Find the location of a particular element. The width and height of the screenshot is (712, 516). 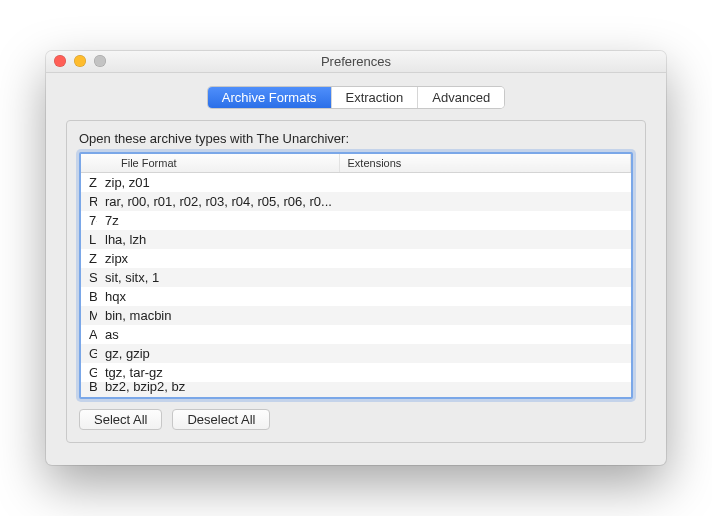

table-row: AppleSingle Fileas is located at coordinates (356, 334).